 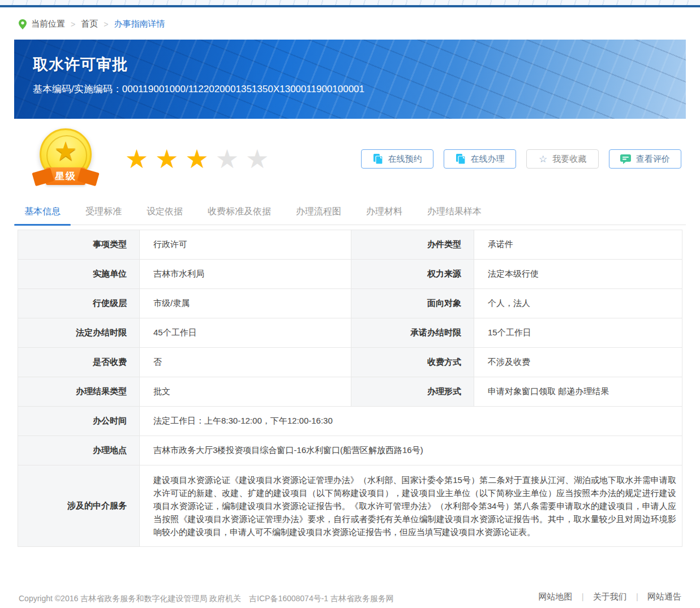 What do you see at coordinates (239, 213) in the screenshot?
I see `tab-fee-standard: 收费标准及依据` at bounding box center [239, 213].